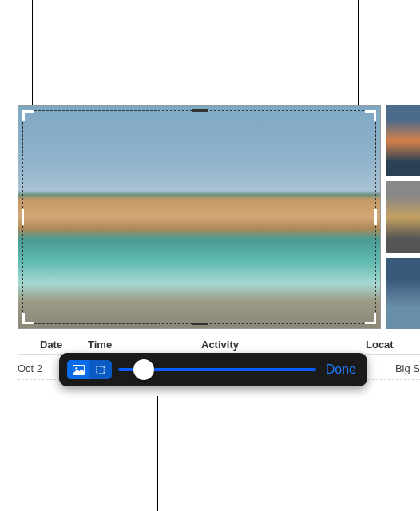  What do you see at coordinates (238, 345) in the screenshot?
I see `column-header-activity: Activity` at bounding box center [238, 345].